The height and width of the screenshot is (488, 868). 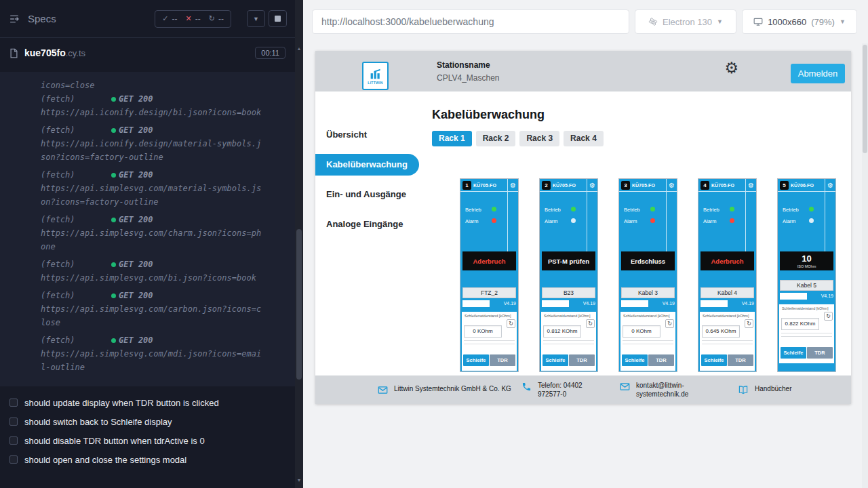 I want to click on cable-name-input: Kabel 4, so click(x=727, y=293).